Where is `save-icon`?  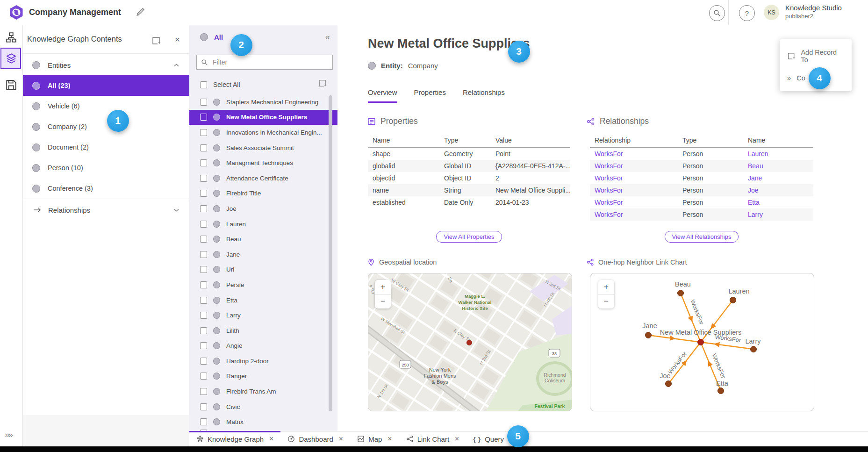
save-icon is located at coordinates (11, 85).